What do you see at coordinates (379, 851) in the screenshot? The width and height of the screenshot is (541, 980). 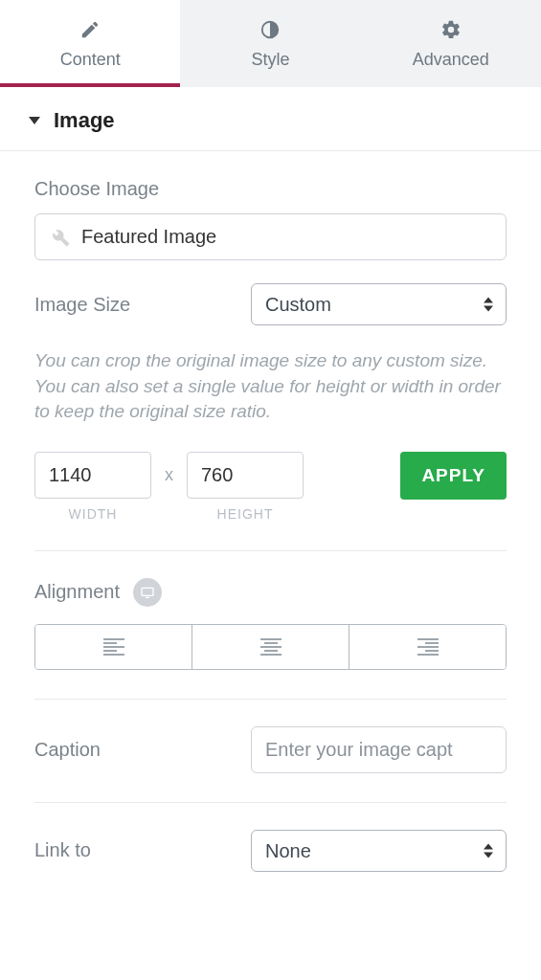 I see `link-to-select-wrap: None` at bounding box center [379, 851].